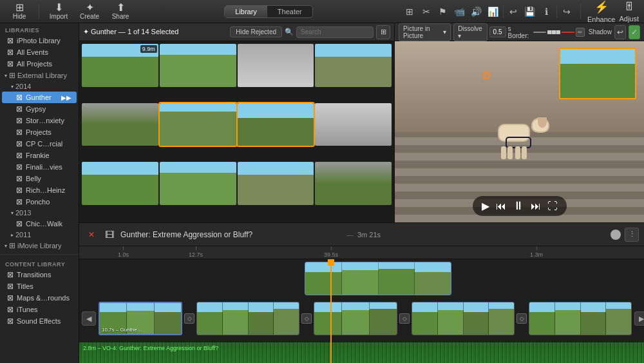 This screenshot has height=363, width=644. Describe the element at coordinates (547, 12) in the screenshot. I see `clip-icon-info: ℹ` at that location.